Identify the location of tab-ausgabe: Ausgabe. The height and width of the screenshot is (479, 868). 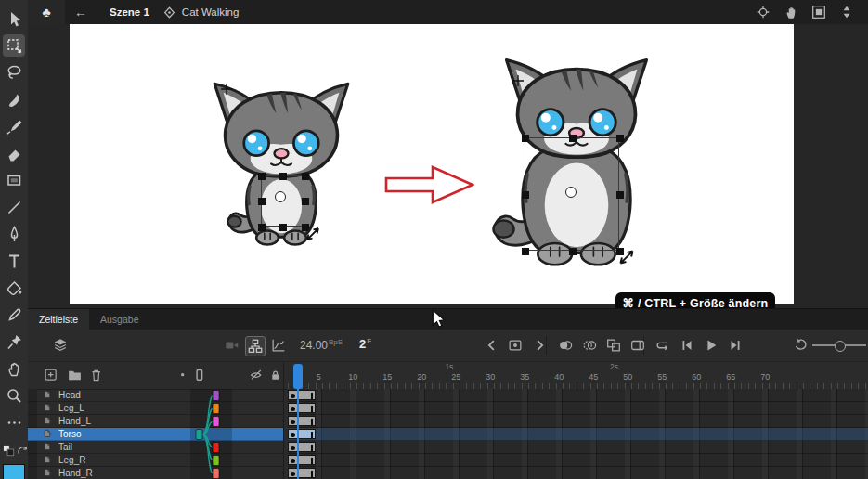
(119, 319).